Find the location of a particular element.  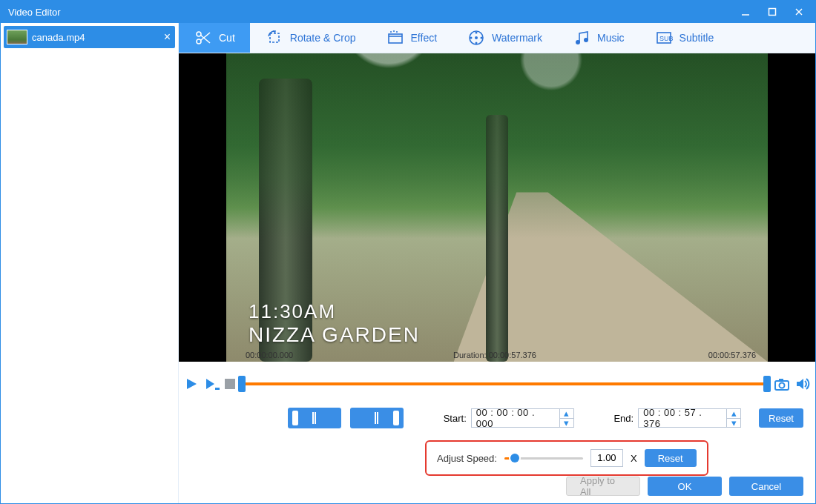

tab-rotate-crop: Rotate & Crop is located at coordinates (310, 38).